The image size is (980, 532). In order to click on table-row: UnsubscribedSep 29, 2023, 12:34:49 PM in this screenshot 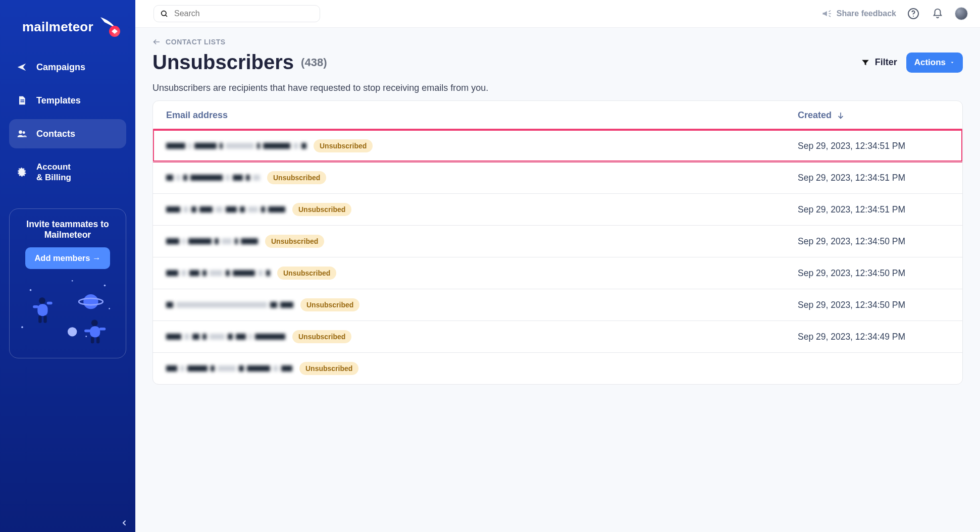, I will do `click(557, 336)`.